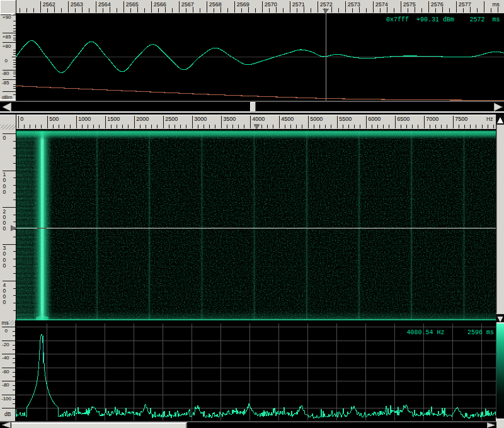  I want to click on svg-text: 2575, so click(410, 4).